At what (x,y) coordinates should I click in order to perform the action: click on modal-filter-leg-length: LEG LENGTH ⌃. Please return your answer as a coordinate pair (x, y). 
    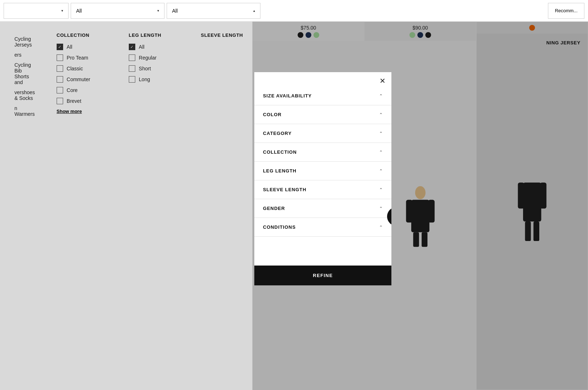
    Looking at the image, I should click on (323, 171).